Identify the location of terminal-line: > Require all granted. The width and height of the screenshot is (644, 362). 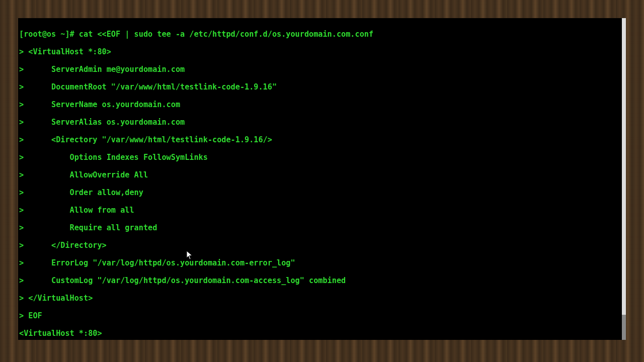
(322, 228).